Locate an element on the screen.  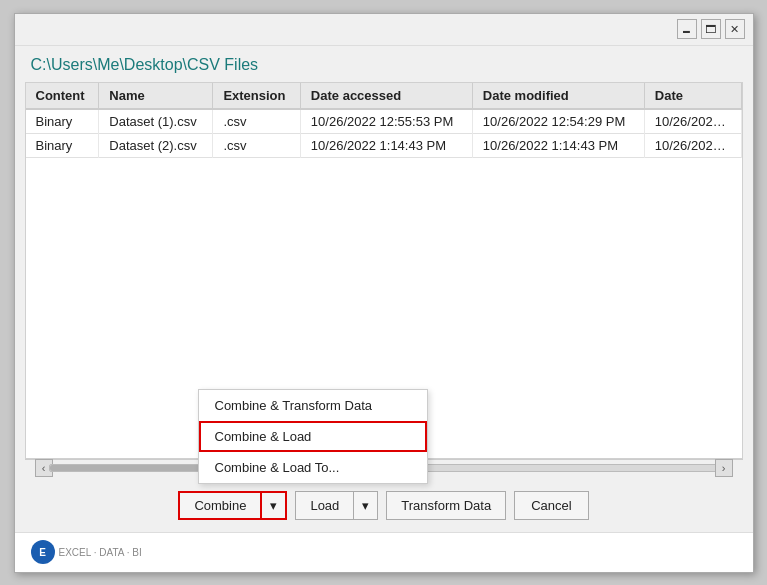
col-header-date-accessed: Date accessed is located at coordinates (386, 96).